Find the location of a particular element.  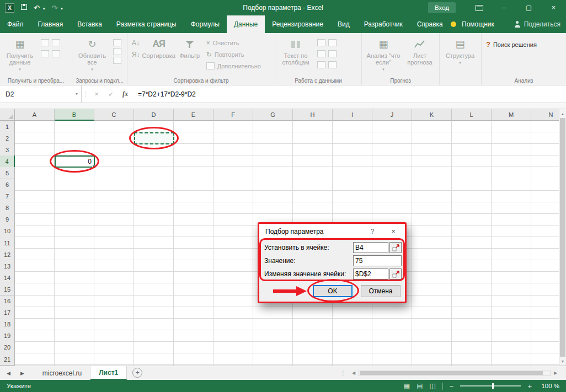

sheet-tab-list1: Лист1 is located at coordinates (109, 373).